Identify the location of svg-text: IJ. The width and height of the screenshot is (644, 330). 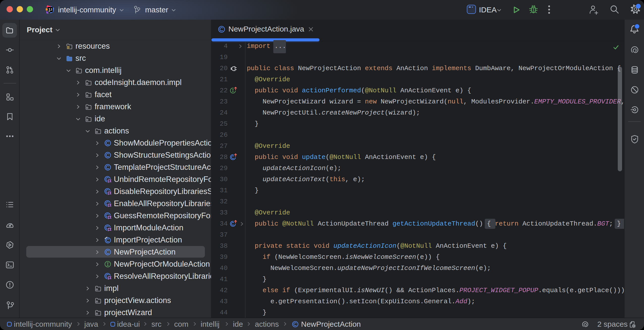
(50, 10).